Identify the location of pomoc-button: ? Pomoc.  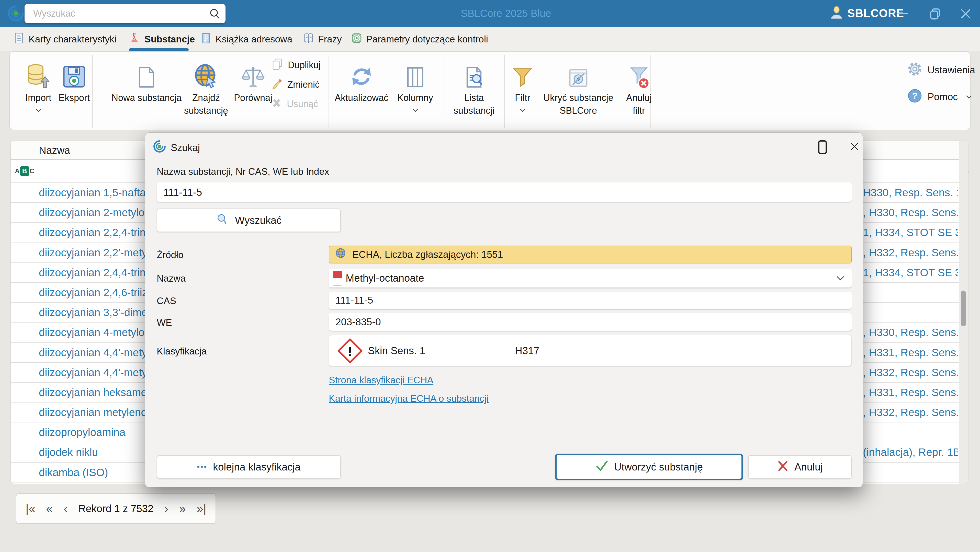
(939, 97).